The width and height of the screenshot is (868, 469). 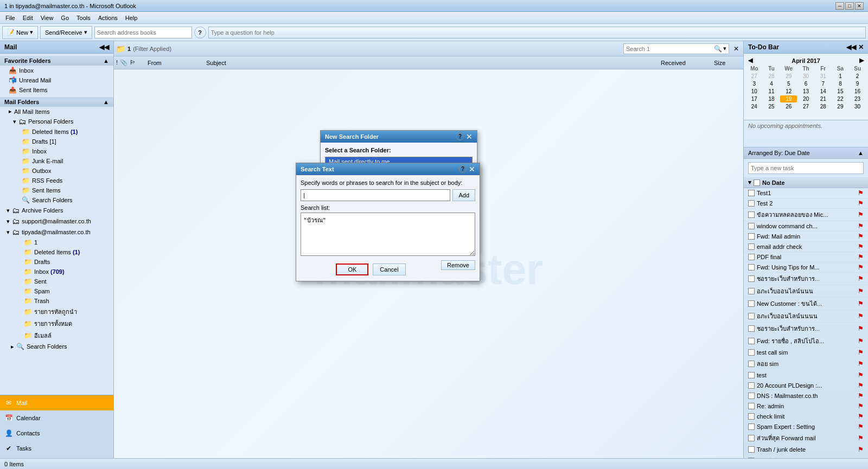 I want to click on content-search-input, so click(x=669, y=49).